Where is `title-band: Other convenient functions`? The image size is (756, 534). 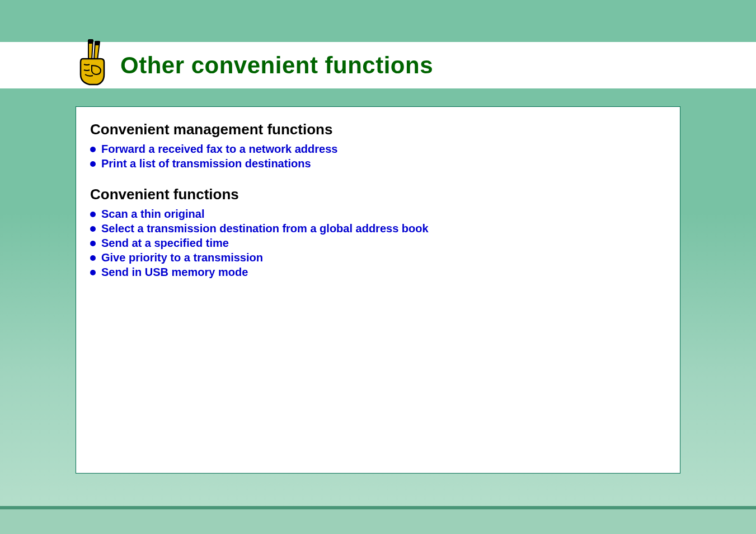 title-band: Other convenient functions is located at coordinates (378, 66).